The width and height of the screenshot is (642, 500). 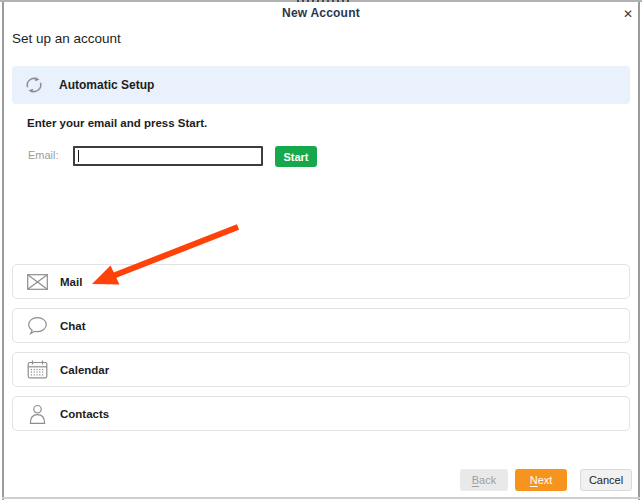 I want to click on back-label-rest: ack, so click(x=488, y=480).